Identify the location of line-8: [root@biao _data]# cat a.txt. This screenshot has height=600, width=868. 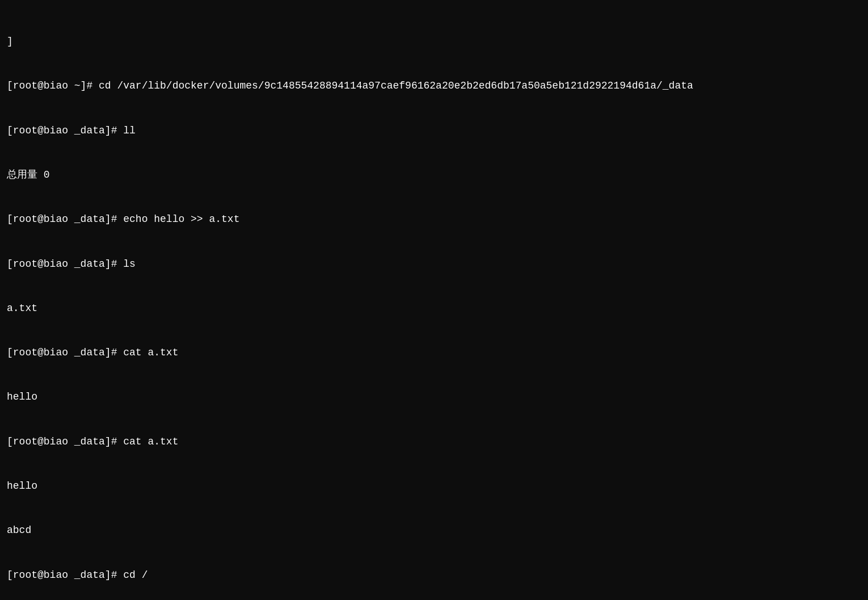
(434, 353).